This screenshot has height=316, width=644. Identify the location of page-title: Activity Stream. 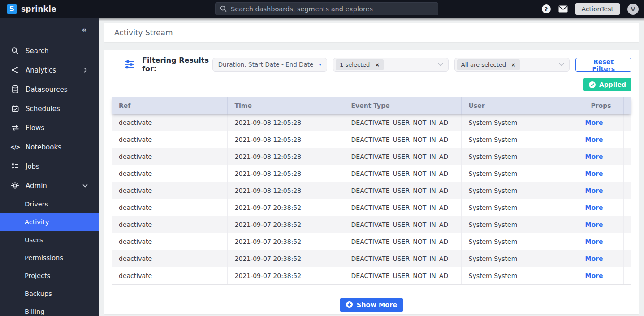
(372, 33).